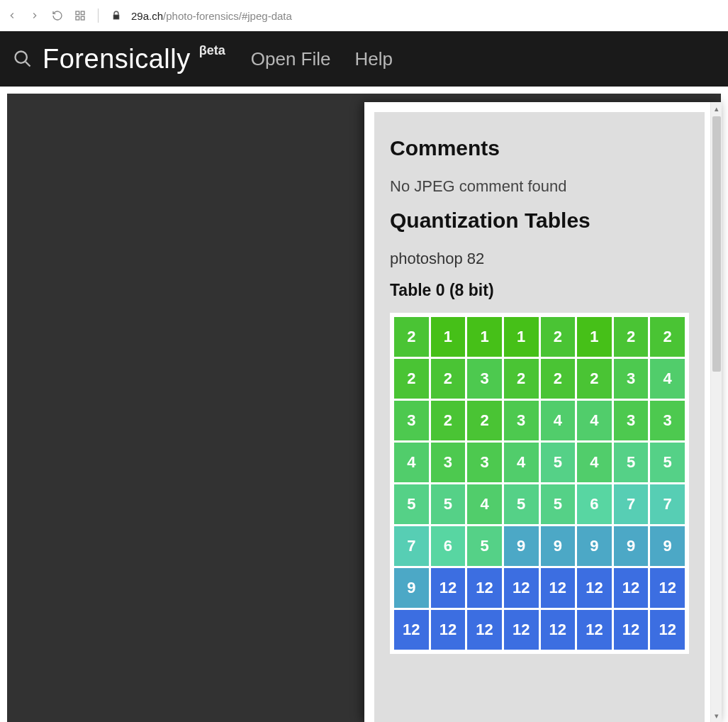 The height and width of the screenshot is (722, 728). Describe the element at coordinates (717, 244) in the screenshot. I see `scroll-thumb` at that location.